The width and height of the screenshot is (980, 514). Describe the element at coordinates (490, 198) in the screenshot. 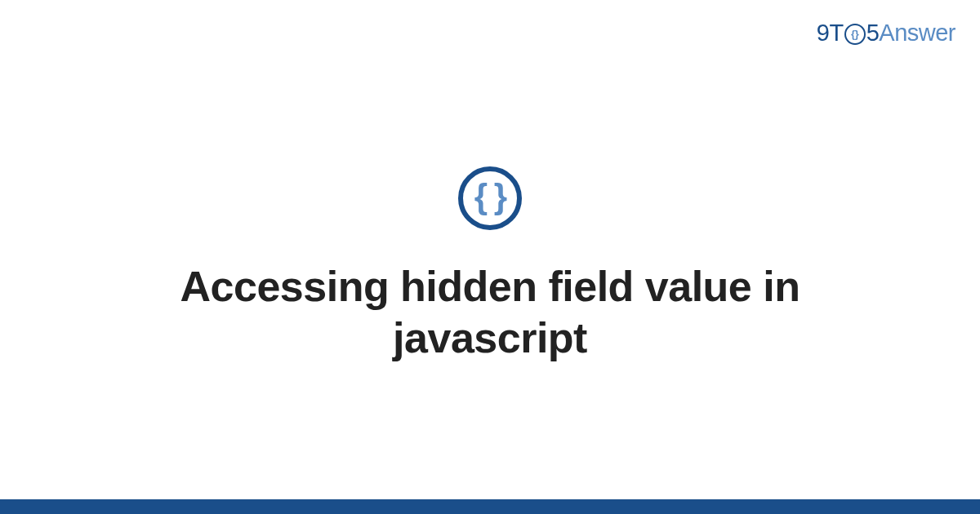

I see `code-braces-icon: { }` at that location.